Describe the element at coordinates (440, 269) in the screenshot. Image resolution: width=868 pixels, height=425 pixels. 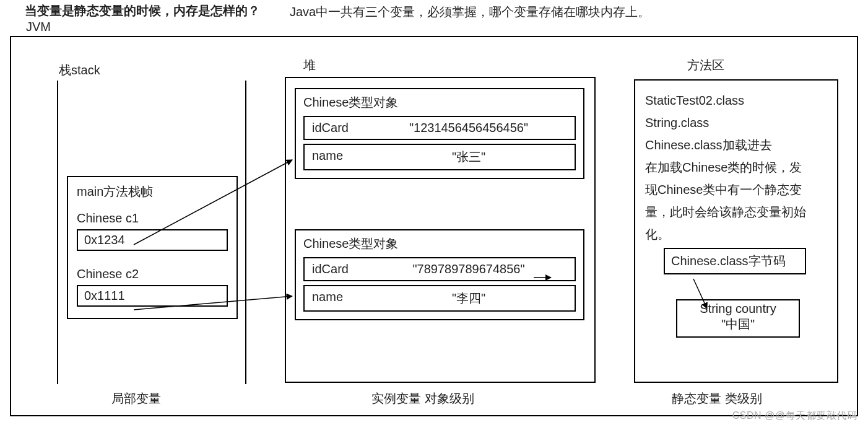
I see `field-box: idCard "789789789674856"` at that location.